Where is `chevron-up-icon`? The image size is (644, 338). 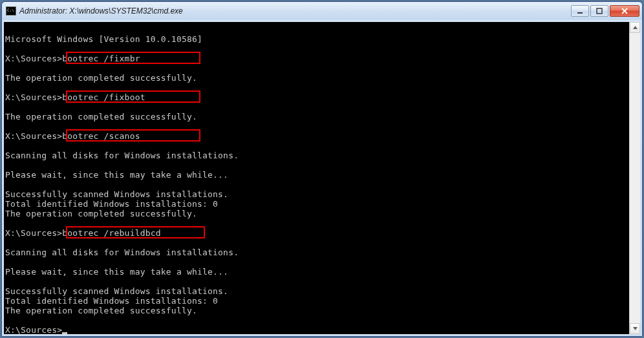 chevron-up-icon is located at coordinates (635, 27).